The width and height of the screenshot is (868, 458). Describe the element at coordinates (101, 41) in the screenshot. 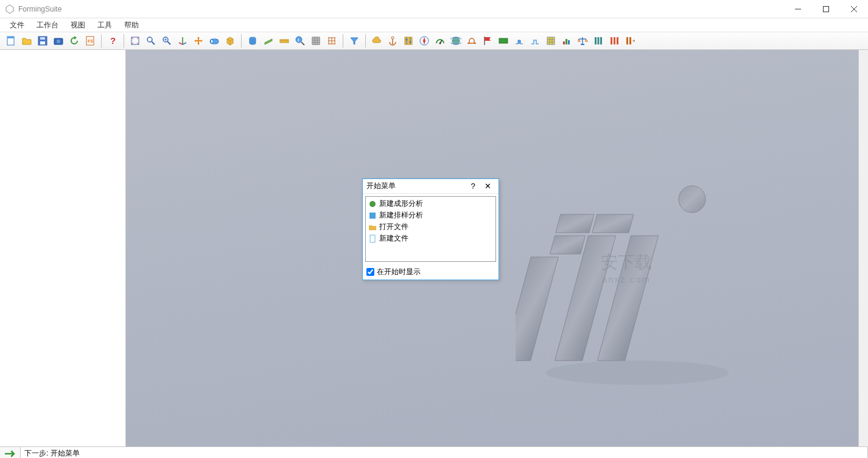

I see `toolbar-separator` at that location.